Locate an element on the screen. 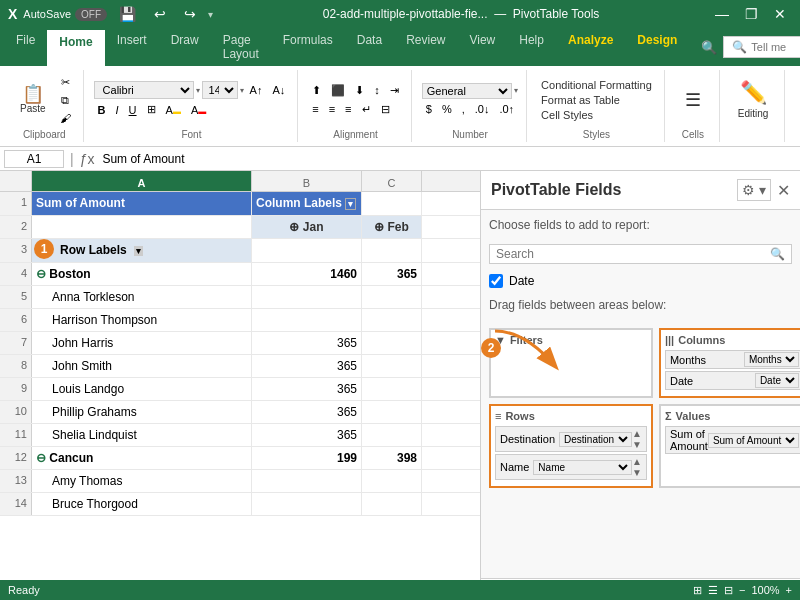 This screenshot has width=800, height=600. zoom-out-btn: − is located at coordinates (742, 590).